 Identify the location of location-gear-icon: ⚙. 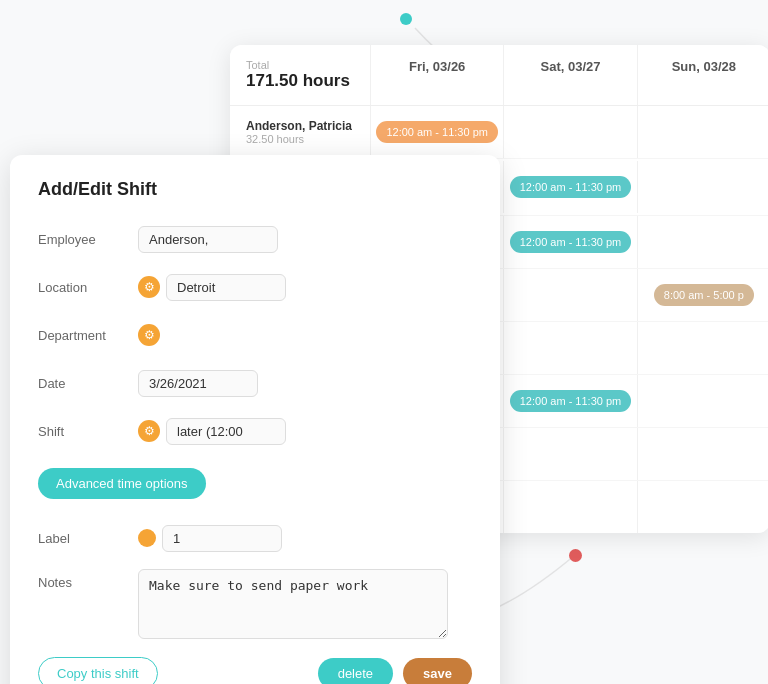
(149, 287).